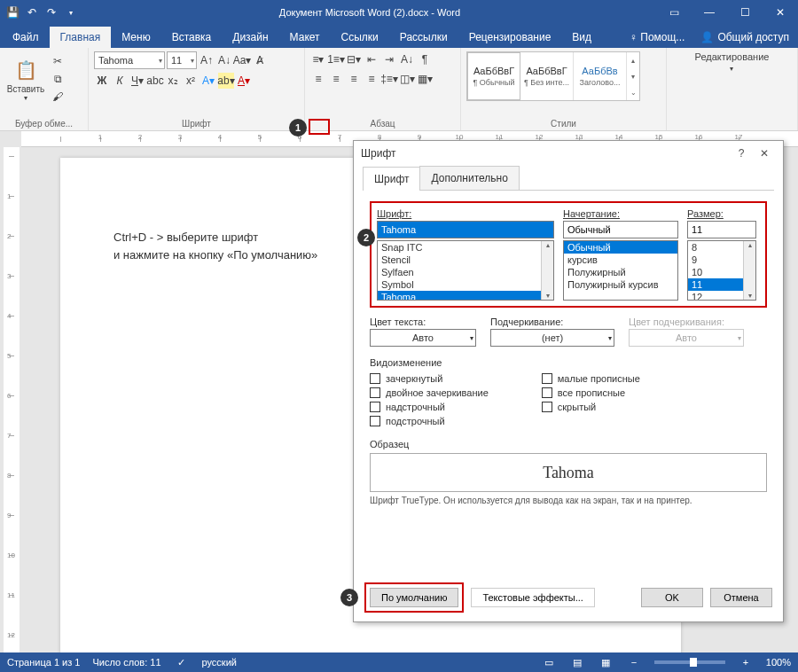 The image size is (798, 672). I want to click on tab-references: Ссылки, so click(360, 37).